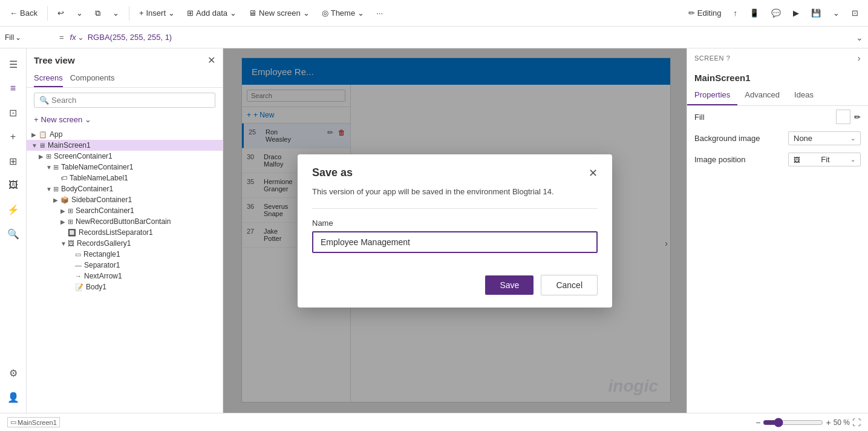 This screenshot has width=868, height=431. What do you see at coordinates (824, 138) in the screenshot?
I see `panel-bg-image-dropdown: None ⌄` at bounding box center [824, 138].